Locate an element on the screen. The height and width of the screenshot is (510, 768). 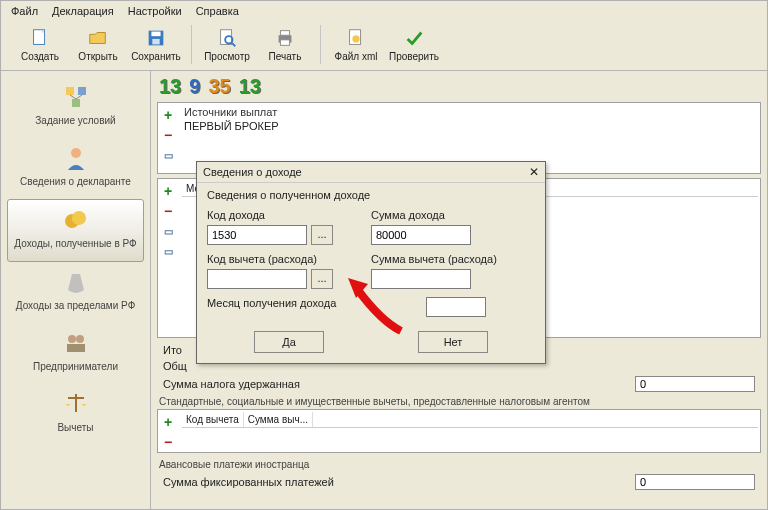
remove-source-button: − is located at coordinates (168, 135).